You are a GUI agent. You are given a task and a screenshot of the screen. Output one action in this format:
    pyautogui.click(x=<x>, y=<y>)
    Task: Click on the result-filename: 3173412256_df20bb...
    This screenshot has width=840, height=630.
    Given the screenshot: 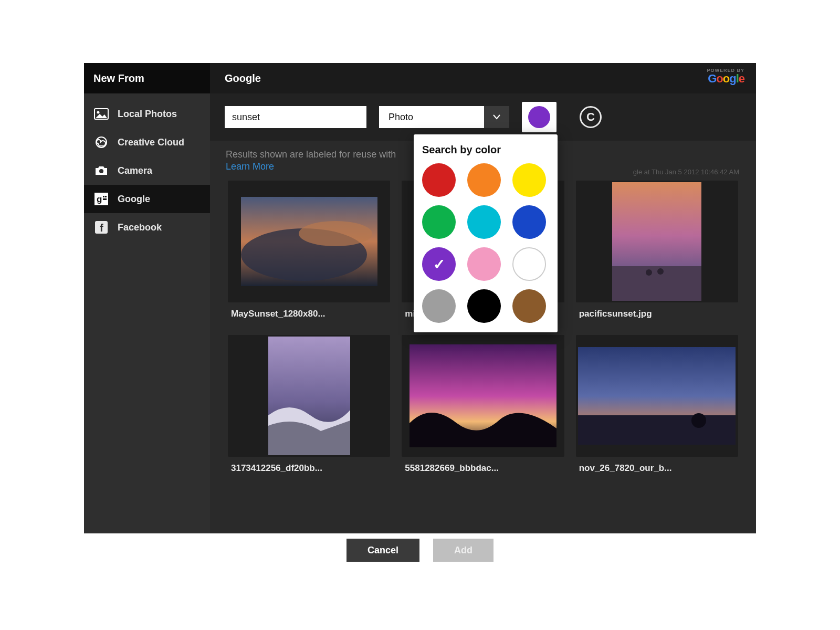 What is the action you would take?
    pyautogui.click(x=309, y=468)
    